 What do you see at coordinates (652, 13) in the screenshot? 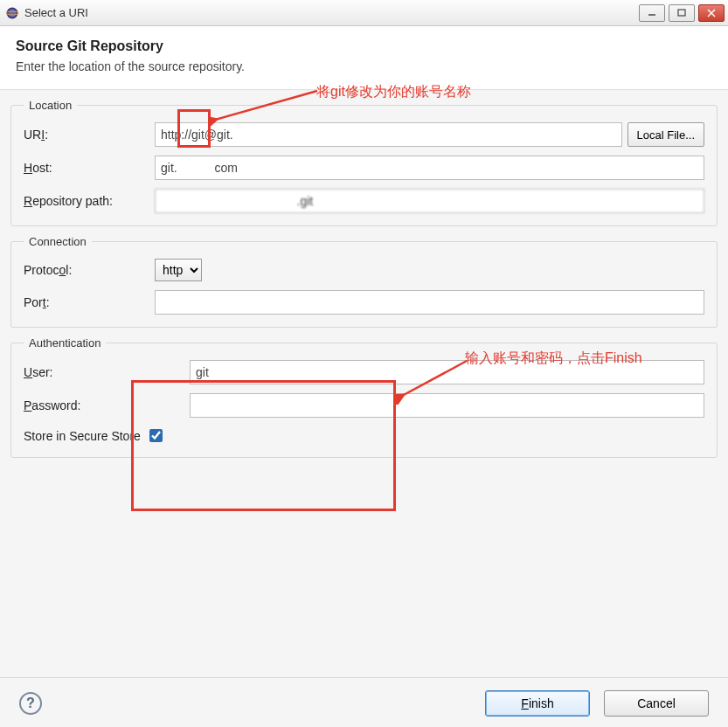
I see `minimize-button` at bounding box center [652, 13].